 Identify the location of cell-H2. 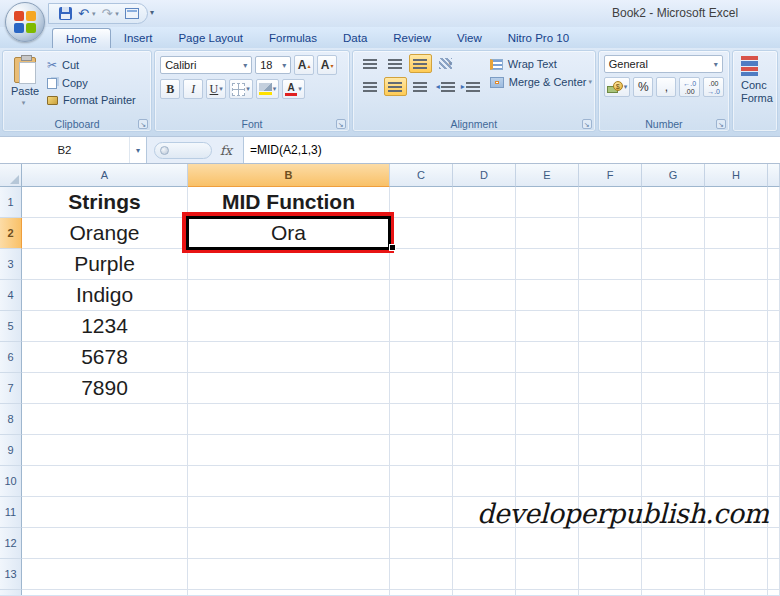
(736, 234).